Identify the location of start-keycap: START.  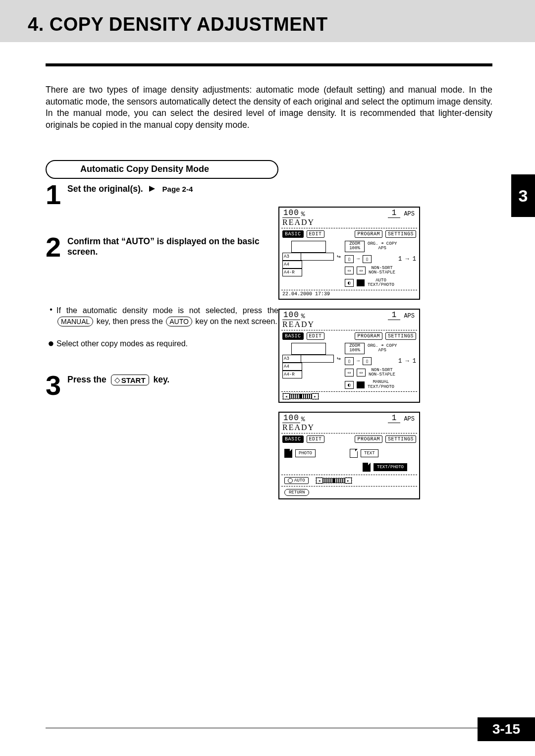
(130, 380).